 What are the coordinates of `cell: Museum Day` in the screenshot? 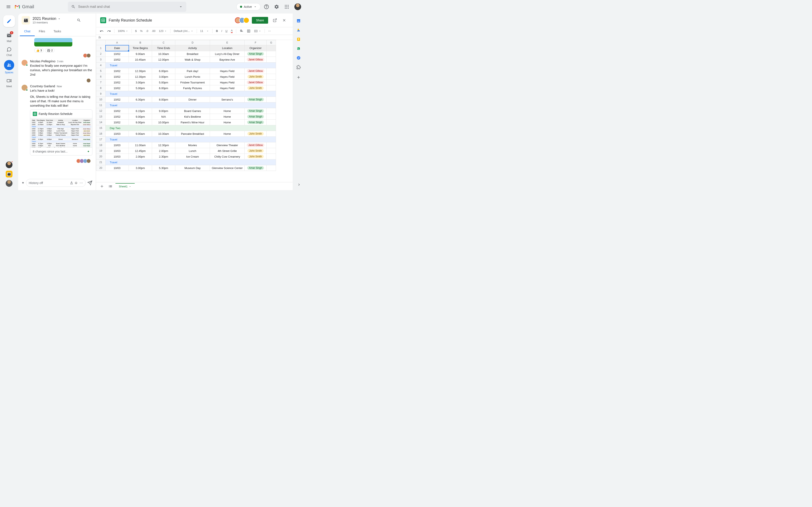 It's located at (193, 168).